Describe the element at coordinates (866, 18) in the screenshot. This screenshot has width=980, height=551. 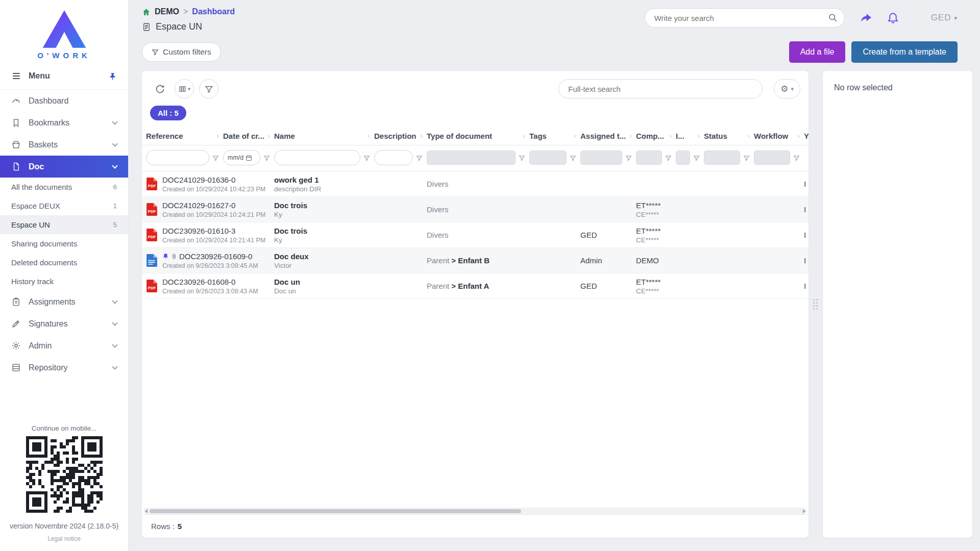
I see `share-icon` at that location.